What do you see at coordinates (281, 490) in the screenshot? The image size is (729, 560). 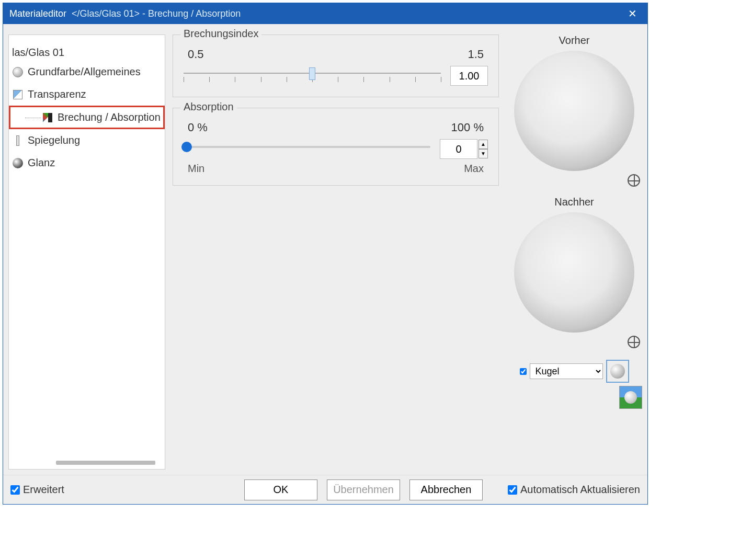 I see `ok-button: OK` at bounding box center [281, 490].